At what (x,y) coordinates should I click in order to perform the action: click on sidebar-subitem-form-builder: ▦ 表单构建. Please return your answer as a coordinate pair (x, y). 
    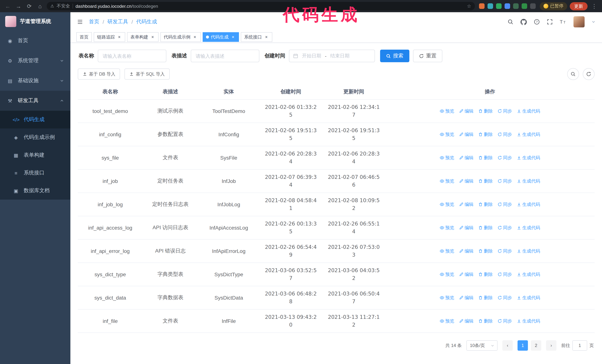
    Looking at the image, I should click on (35, 155).